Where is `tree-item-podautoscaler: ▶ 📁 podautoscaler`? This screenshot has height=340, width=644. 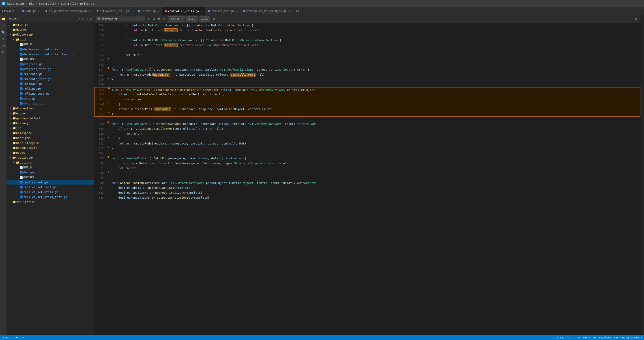 tree-item-podautoscaler: ▶ 📁 podautoscaler is located at coordinates (50, 148).